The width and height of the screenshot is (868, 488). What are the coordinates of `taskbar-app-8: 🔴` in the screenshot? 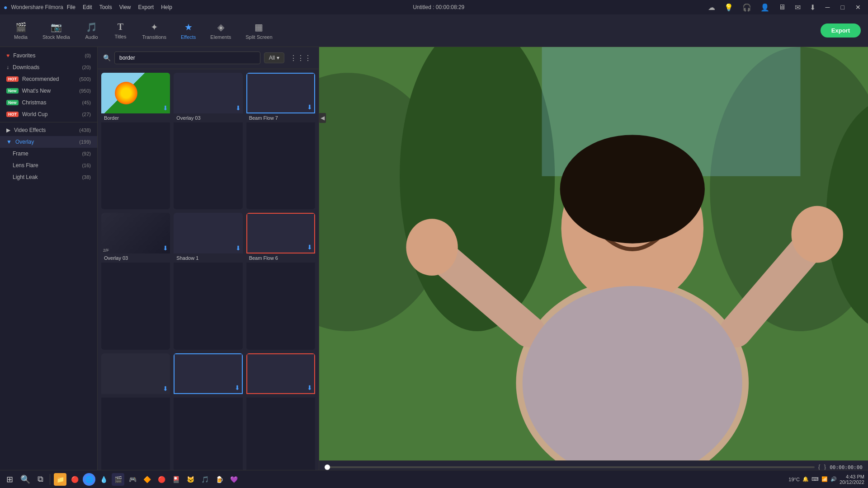 It's located at (161, 479).